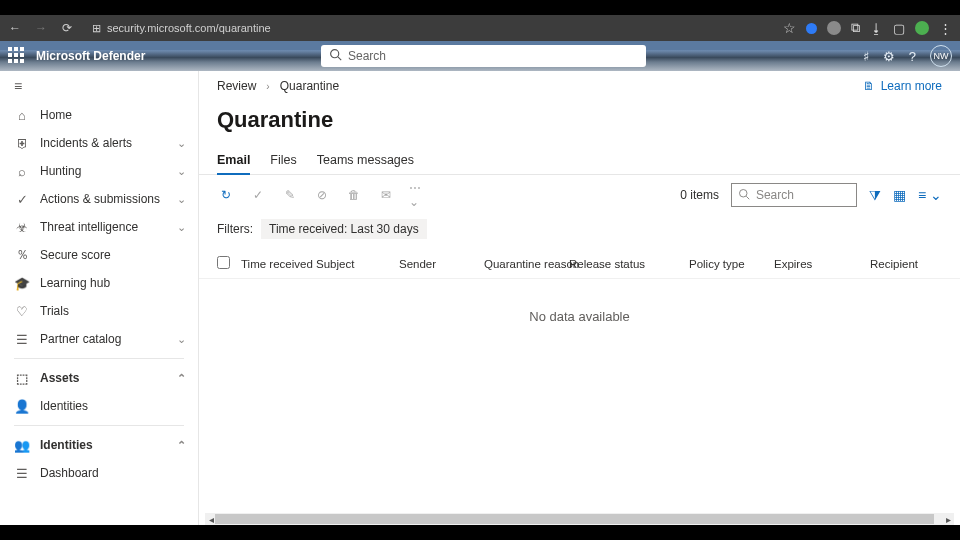  I want to click on person-icon: 👤, so click(22, 406).